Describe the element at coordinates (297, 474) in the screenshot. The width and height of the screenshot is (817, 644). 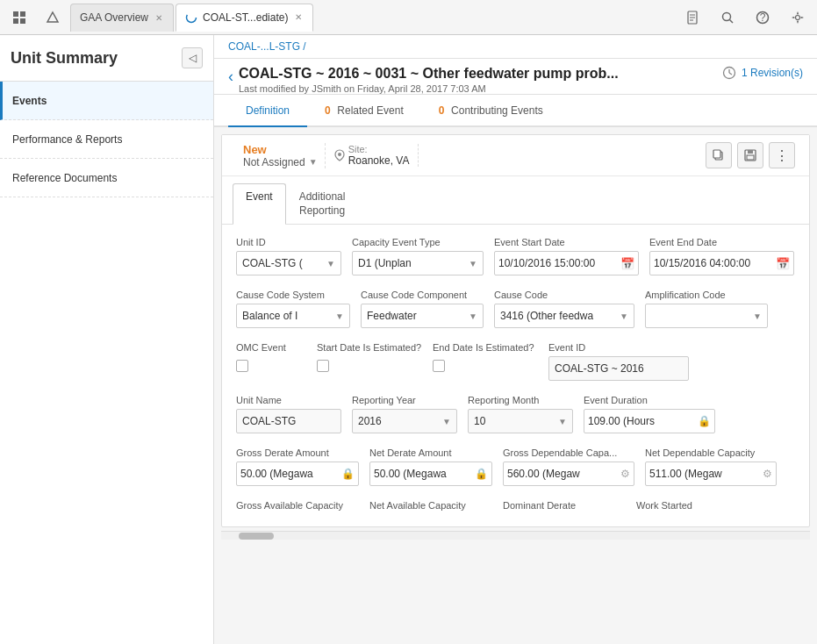
I see `gross-derate-amount-input: 50.00 (Megawa 🔒` at that location.